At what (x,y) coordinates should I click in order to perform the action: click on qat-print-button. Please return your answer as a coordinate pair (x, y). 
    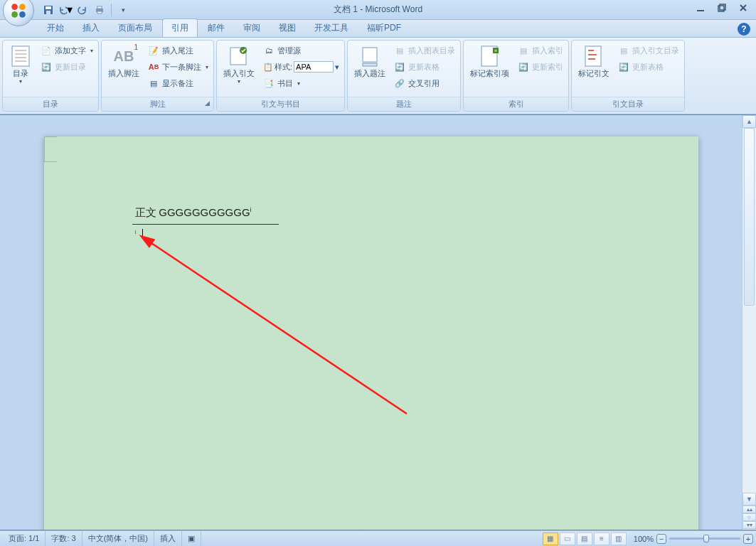
    Looking at the image, I should click on (100, 10).